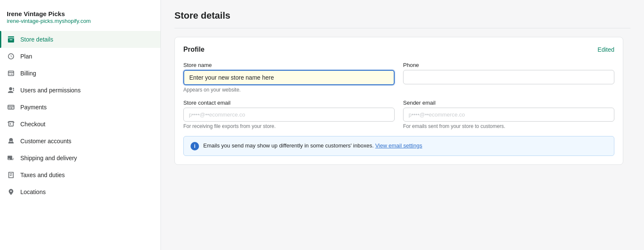  Describe the element at coordinates (289, 78) in the screenshot. I see `store-name-input` at that location.